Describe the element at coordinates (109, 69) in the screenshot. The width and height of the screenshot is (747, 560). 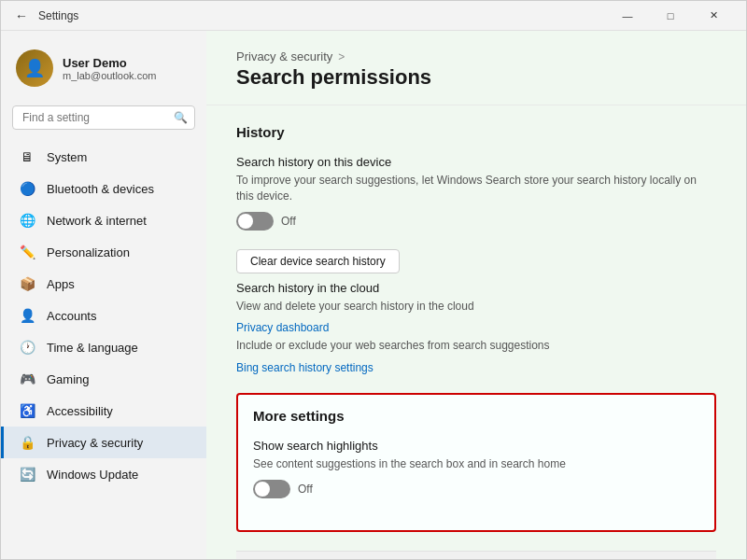
I see `user-info: User Demo m_lab@outlook.com` at that location.